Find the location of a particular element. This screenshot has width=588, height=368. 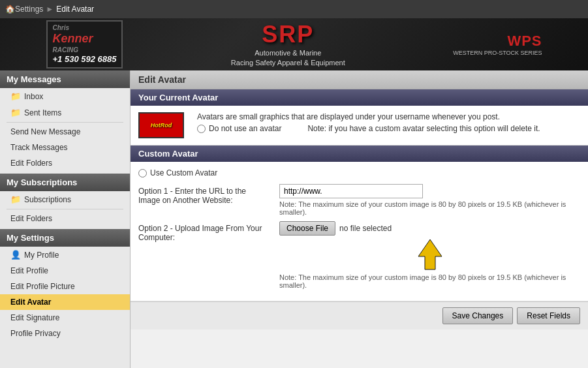

upload-arrow-icon is located at coordinates (430, 254).